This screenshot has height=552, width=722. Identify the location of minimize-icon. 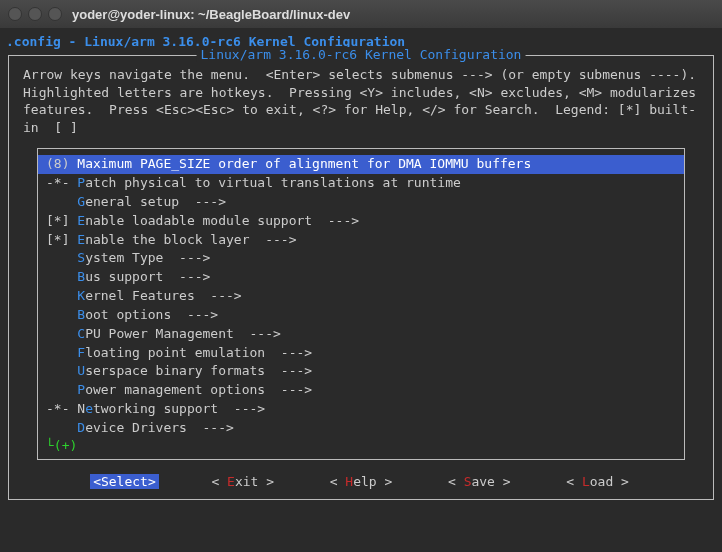
(35, 14).